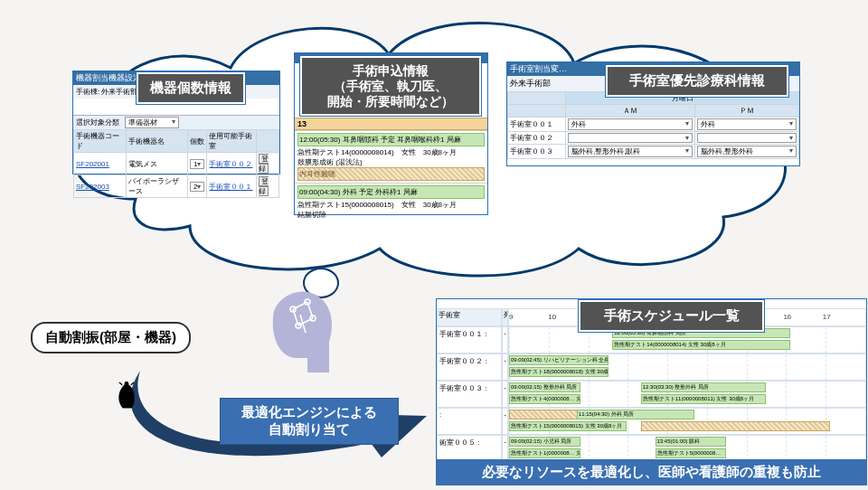 The width and height of the screenshot is (868, 490). What do you see at coordinates (651, 472) in the screenshot?
I see `footer-label: 必要なリソースを最適化し、医師や看護師の重複も防止` at bounding box center [651, 472].